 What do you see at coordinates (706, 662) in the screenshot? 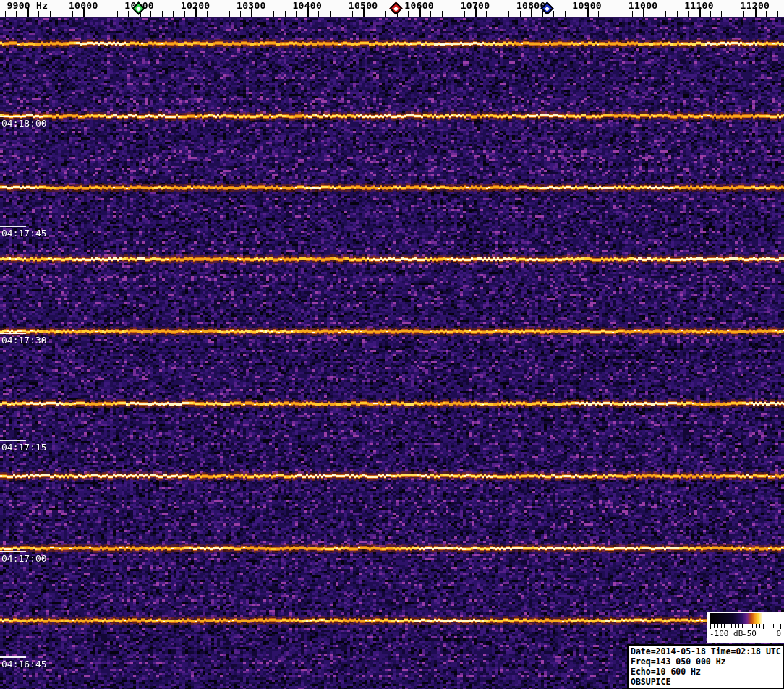
I see `info-frequency: Freq=143 050 000 Hz` at bounding box center [706, 662].